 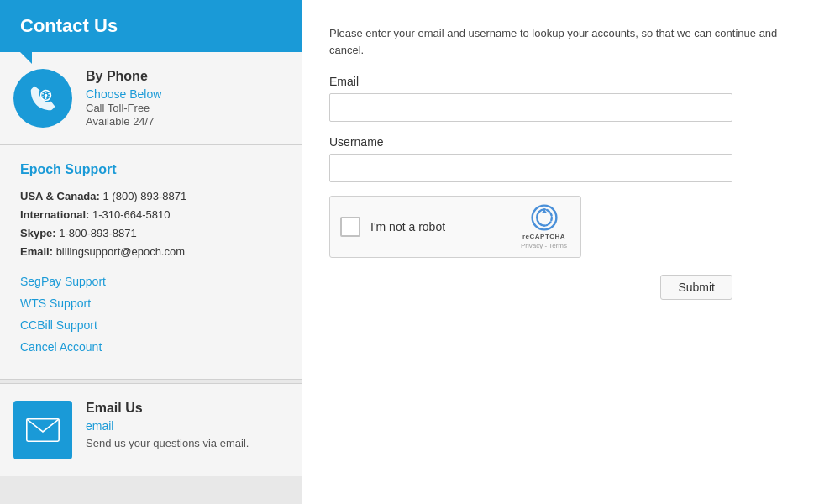 What do you see at coordinates (531, 168) in the screenshot?
I see `username-input` at bounding box center [531, 168].